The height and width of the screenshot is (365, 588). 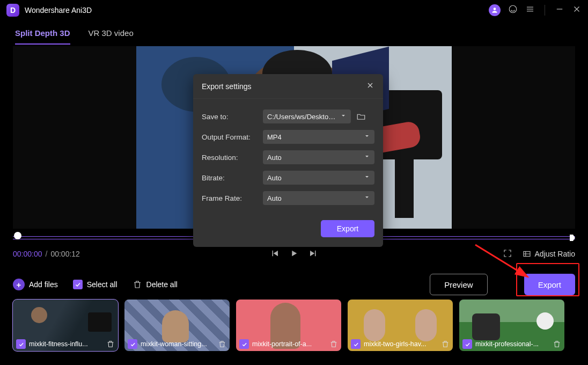 What do you see at coordinates (95, 284) in the screenshot?
I see `select-all-button: Select all` at bounding box center [95, 284].